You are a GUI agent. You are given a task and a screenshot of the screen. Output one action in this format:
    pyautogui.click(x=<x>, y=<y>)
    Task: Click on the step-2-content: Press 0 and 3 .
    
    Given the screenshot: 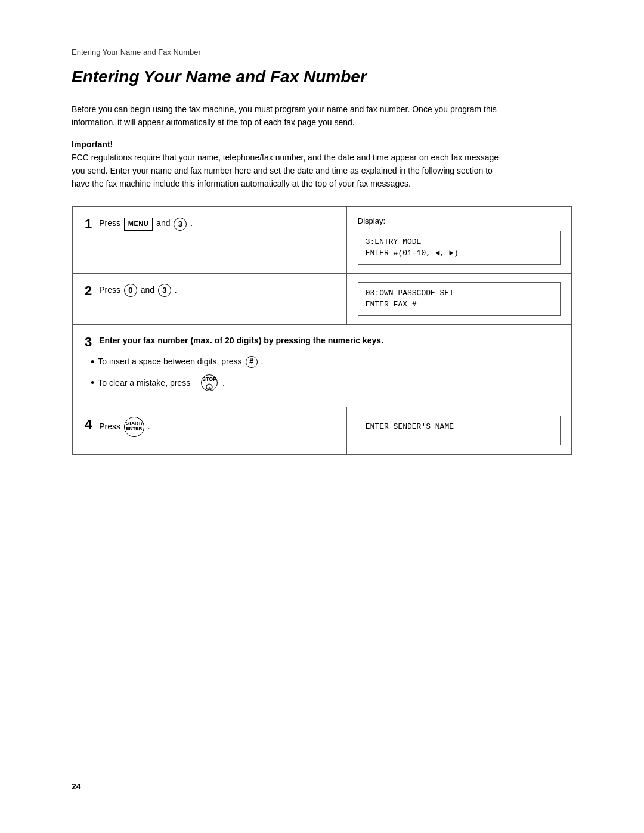 What is the action you would take?
    pyautogui.click(x=215, y=290)
    